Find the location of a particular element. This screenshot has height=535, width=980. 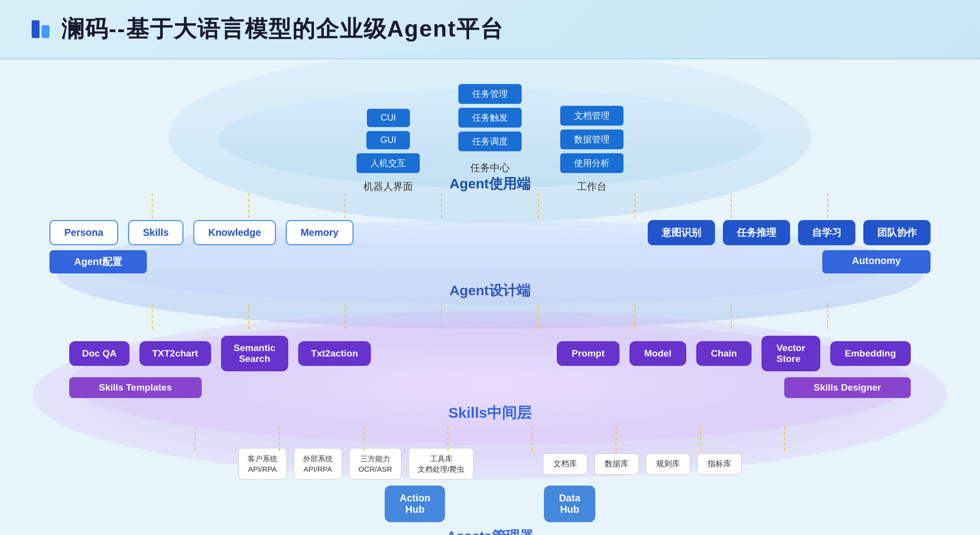

txt2chart-box: TXT2chart is located at coordinates (175, 354).